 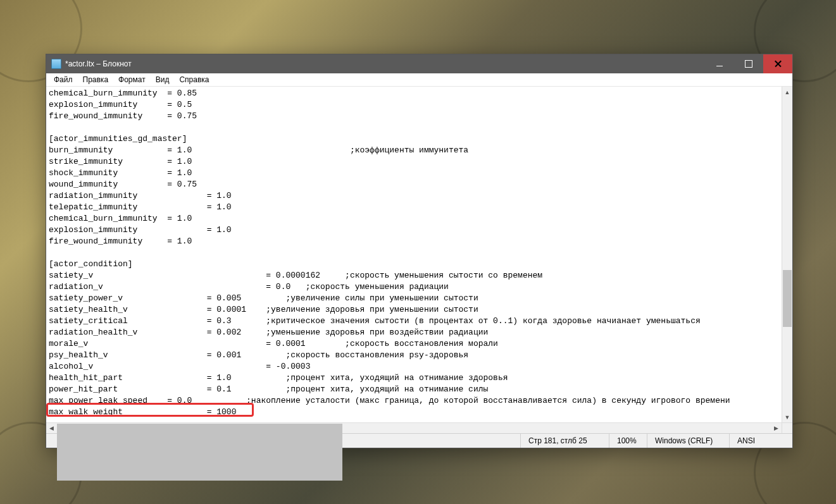 I want to click on status-position: Стр 181, стлб 25, so click(x=565, y=441).